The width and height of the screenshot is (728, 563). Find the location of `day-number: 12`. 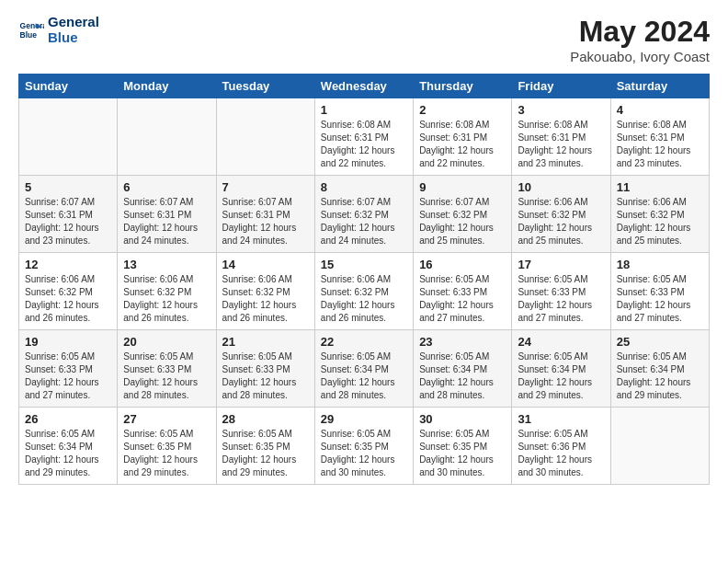

day-number: 12 is located at coordinates (68, 265).